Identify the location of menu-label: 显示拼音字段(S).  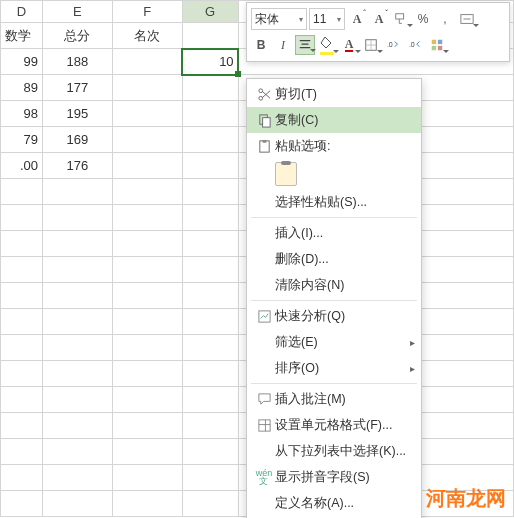
(344, 478).